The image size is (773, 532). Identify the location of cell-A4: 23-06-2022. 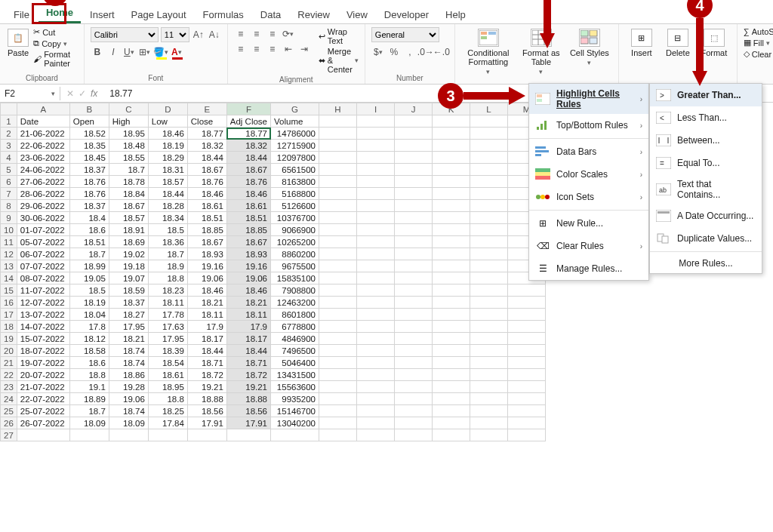
(43, 158).